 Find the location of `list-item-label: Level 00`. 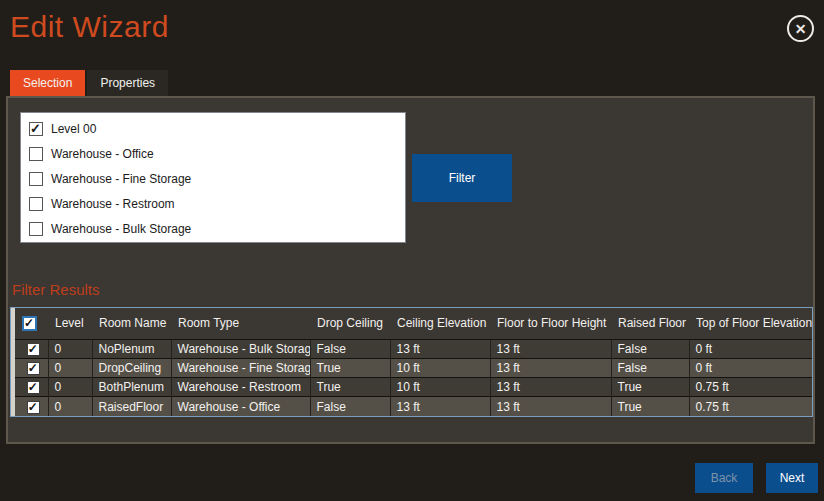

list-item-label: Level 00 is located at coordinates (74, 129).